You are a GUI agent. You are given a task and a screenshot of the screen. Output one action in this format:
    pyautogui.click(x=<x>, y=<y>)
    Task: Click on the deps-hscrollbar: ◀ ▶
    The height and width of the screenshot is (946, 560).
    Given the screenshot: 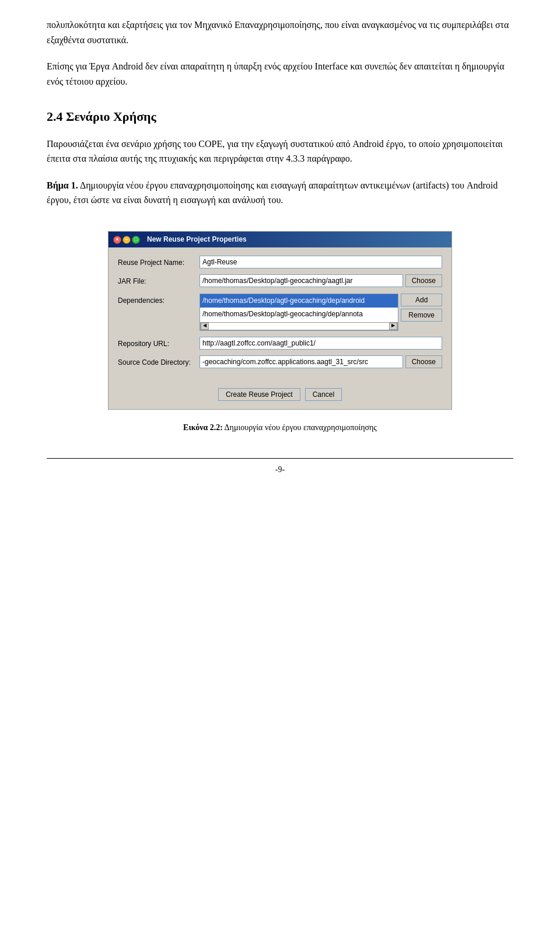 What is the action you would take?
    pyautogui.click(x=299, y=326)
    